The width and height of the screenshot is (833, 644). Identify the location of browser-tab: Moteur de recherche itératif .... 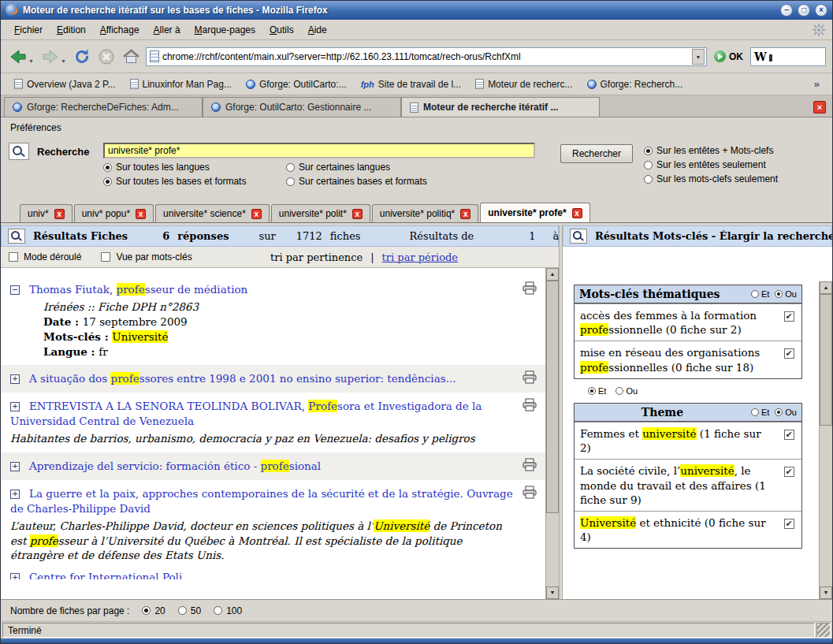
(500, 107).